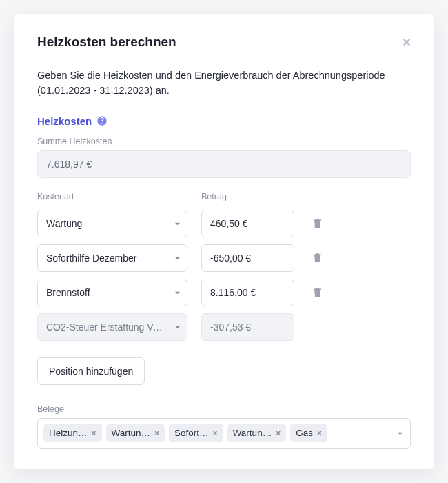  Describe the element at coordinates (224, 42) in the screenshot. I see `modal-header: Heizkosten berechnen ×` at that location.